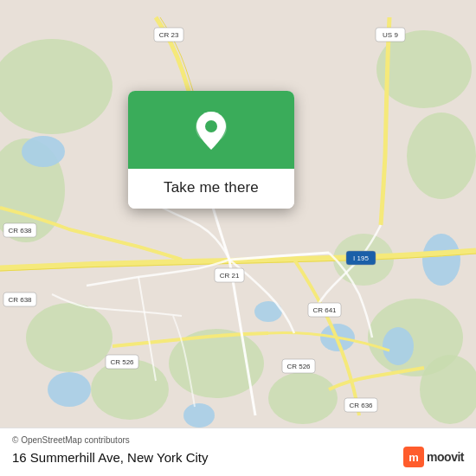  Describe the element at coordinates (238, 452) in the screenshot. I see `bottom-bar: © OpenStreetMap contributors 16 Summerhi…` at that location.